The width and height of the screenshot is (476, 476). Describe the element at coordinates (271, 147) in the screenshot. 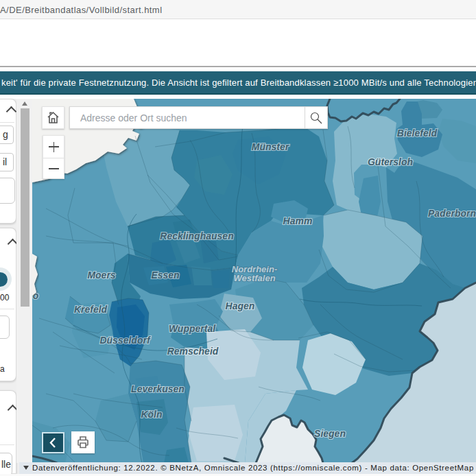

I see `svg-text: Münster` at that location.